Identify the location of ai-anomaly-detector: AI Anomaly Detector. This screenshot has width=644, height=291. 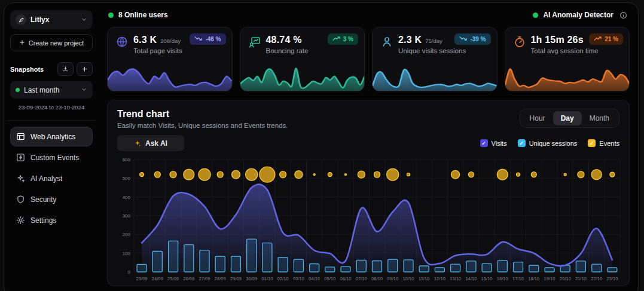
(580, 15).